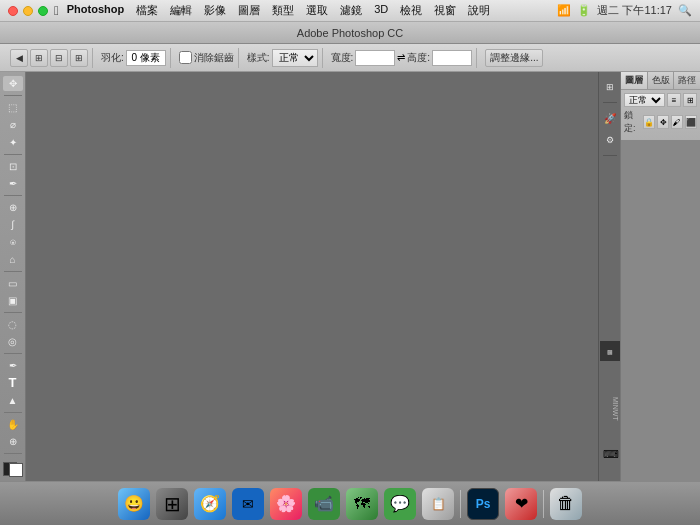 The width and height of the screenshot is (700, 525). What do you see at coordinates (13, 260) in the screenshot?
I see `tool-history: ⌂` at bounding box center [13, 260].